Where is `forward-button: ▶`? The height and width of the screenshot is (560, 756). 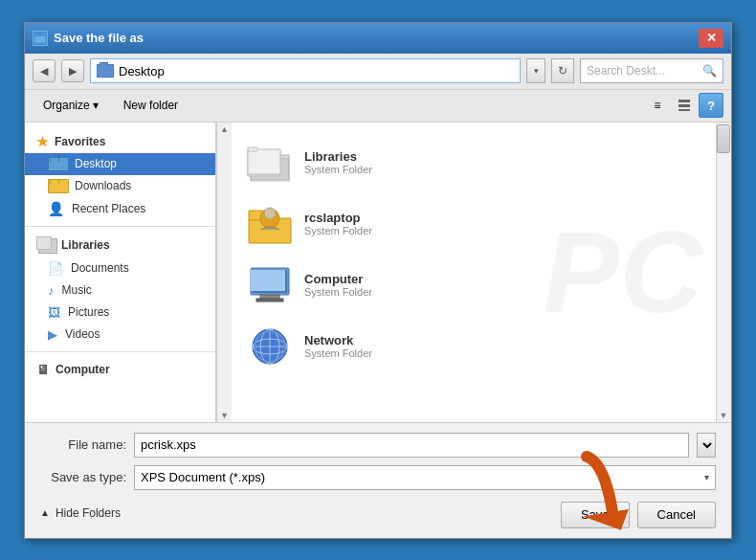
forward-button: ▶ is located at coordinates (73, 71).